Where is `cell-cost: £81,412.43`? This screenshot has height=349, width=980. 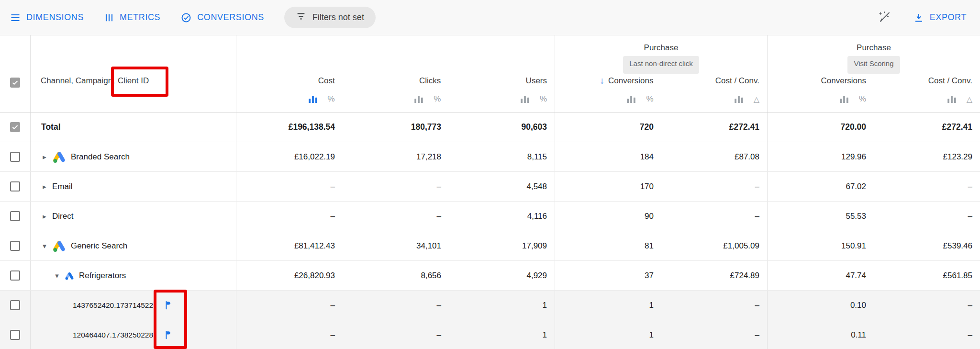 cell-cost: £81,412.43 is located at coordinates (290, 246).